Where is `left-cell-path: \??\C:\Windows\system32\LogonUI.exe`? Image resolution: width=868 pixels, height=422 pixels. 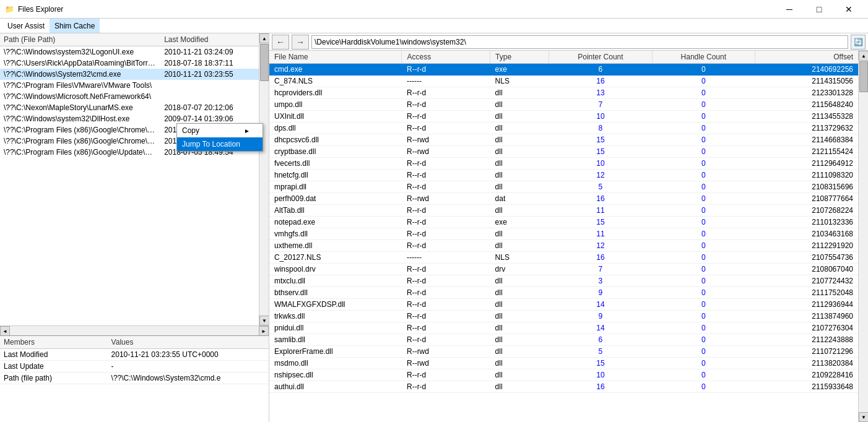
left-cell-path: \??\C:\Windows\system32\LogonUI.exe is located at coordinates (80, 52).